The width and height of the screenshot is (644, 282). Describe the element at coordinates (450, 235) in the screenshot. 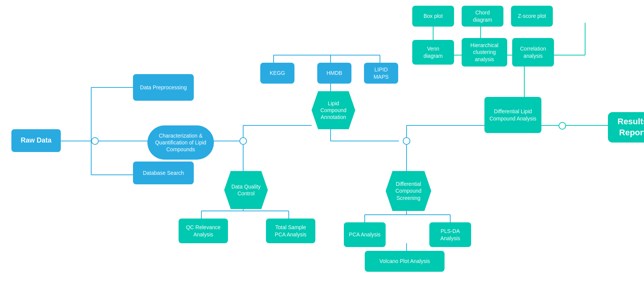

I see `pls-da-node: PLS-DA Analysis` at that location.